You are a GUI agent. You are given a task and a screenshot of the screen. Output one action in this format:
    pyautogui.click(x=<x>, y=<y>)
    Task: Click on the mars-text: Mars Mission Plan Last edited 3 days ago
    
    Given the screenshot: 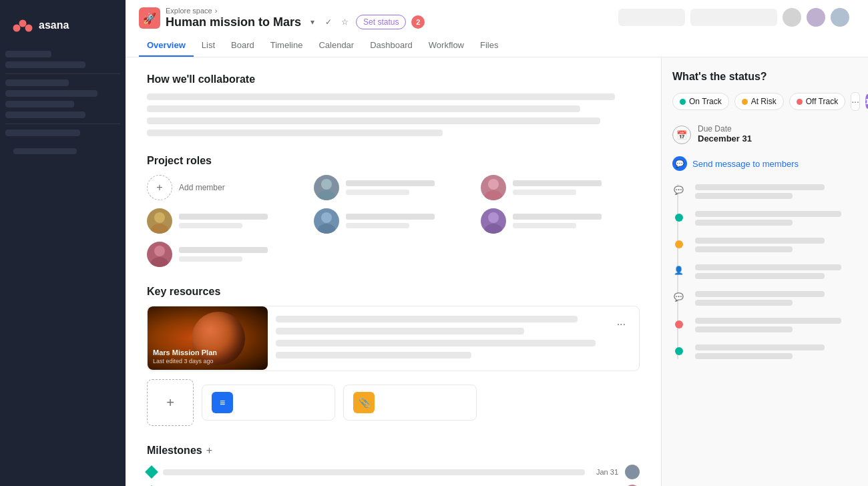 What is the action you would take?
    pyautogui.click(x=185, y=356)
    